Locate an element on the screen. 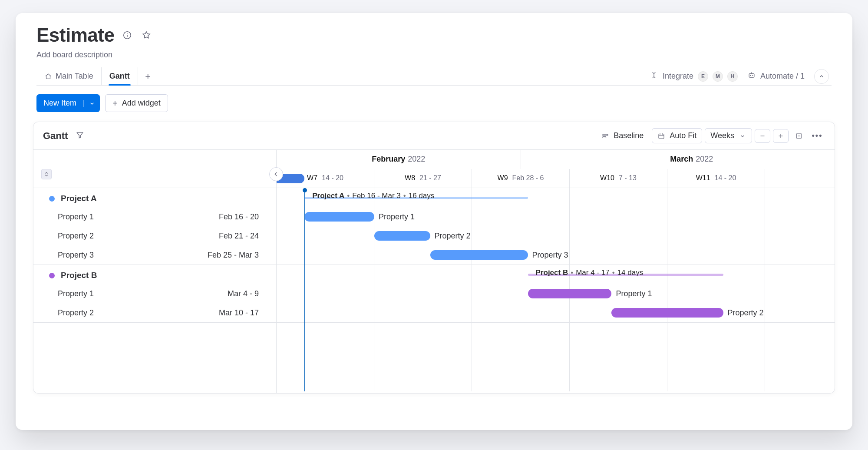  new-item-dropdown is located at coordinates (92, 103).